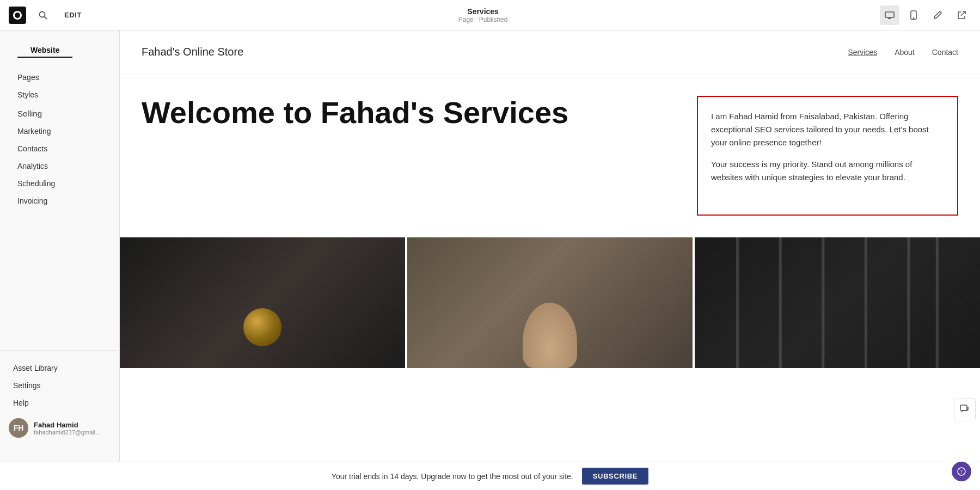 The width and height of the screenshot is (980, 490). I want to click on website-nav-label: Website, so click(45, 50).